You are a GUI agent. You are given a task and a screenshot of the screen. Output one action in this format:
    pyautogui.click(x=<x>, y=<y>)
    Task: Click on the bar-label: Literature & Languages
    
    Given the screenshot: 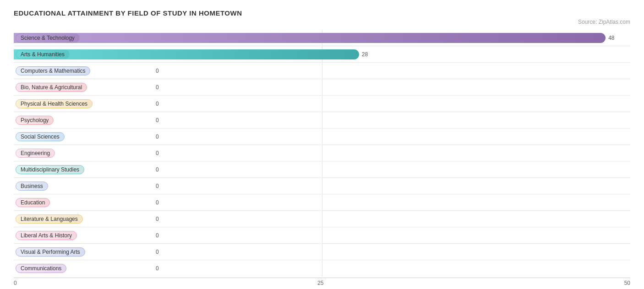 What is the action you would take?
    pyautogui.click(x=49, y=219)
    